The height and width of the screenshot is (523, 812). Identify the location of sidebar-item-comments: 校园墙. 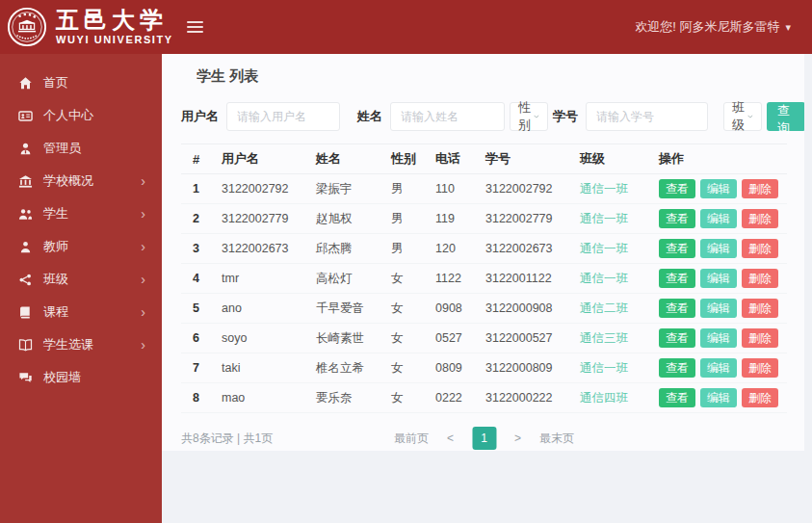
(81, 378).